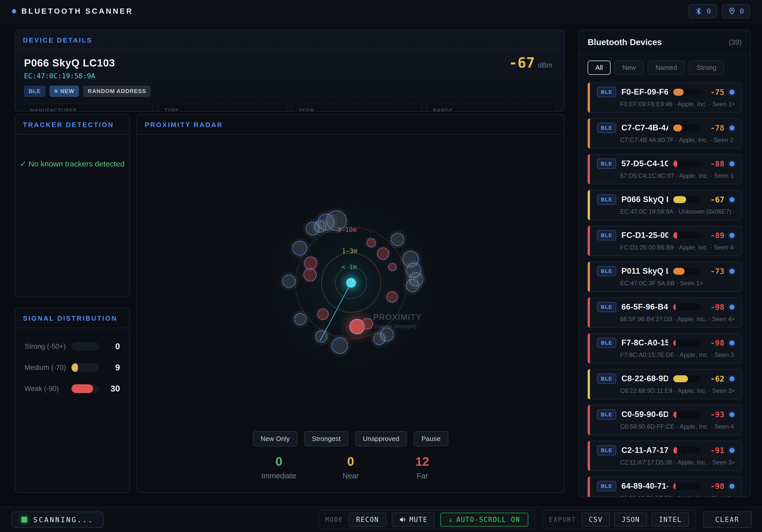 This screenshot has height=532, width=762. I want to click on clear-button: CLEAR, so click(727, 520).